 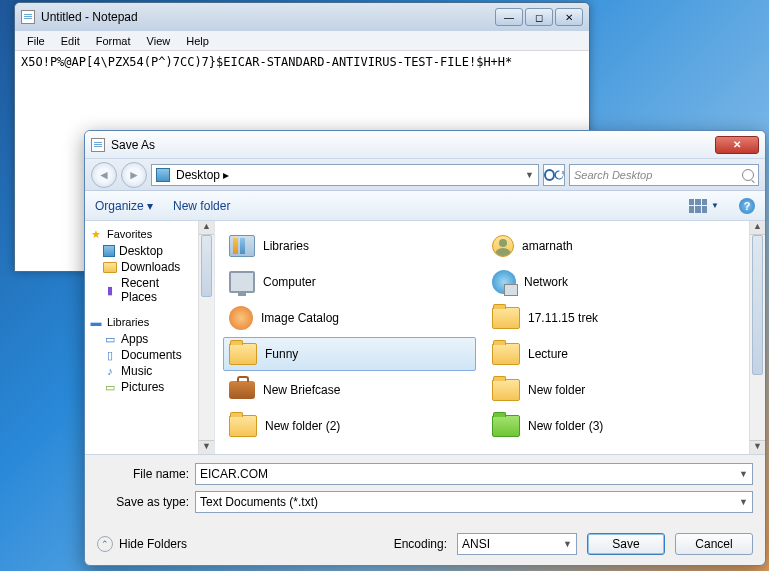 I want to click on file-label: amarnath, so click(x=548, y=246).